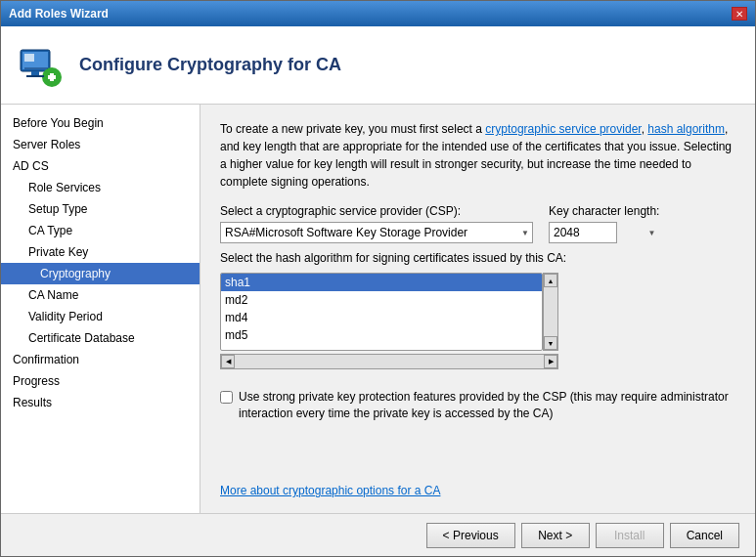 This screenshot has width=756, height=557. I want to click on hash-label: Select the hash algorithm for signing ce…, so click(477, 258).